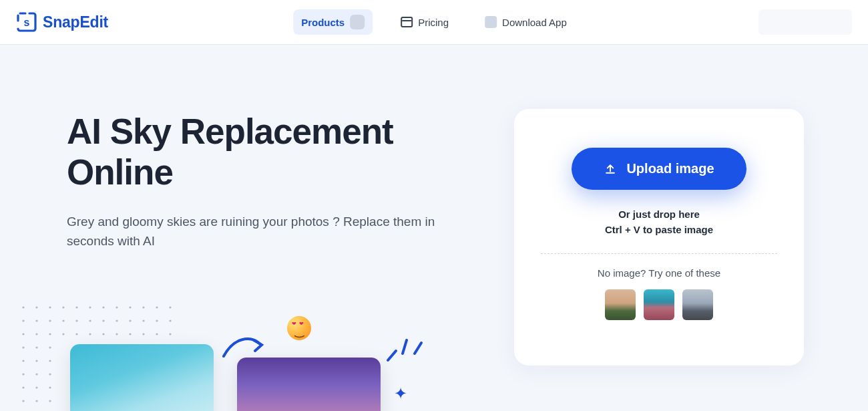  I want to click on nav-products: Products, so click(333, 22).